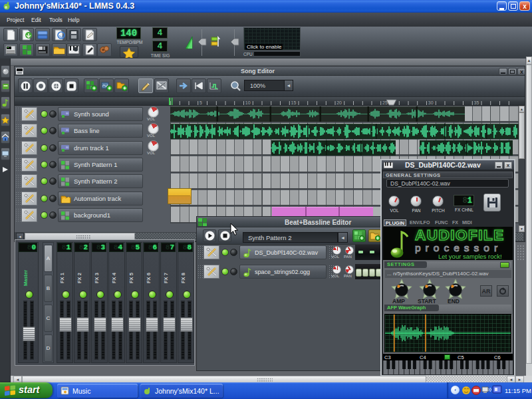 The height and width of the screenshot is (399, 532). I want to click on svg-text: 5, so click(201, 102).